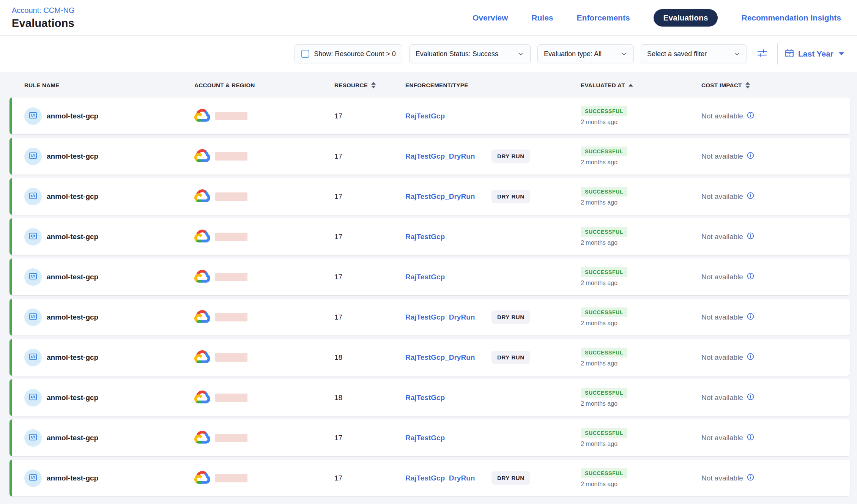  What do you see at coordinates (791, 18) in the screenshot?
I see `nav-tab: Recommendation Insights` at bounding box center [791, 18].